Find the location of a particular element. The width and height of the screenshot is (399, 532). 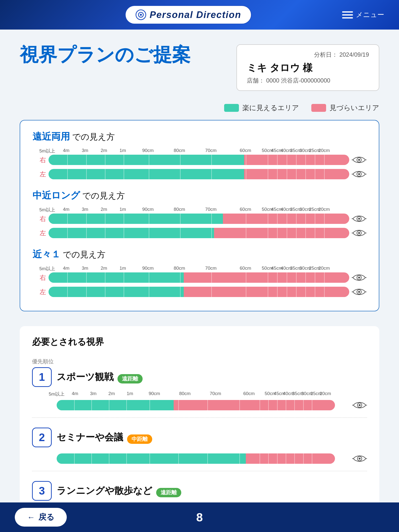

store-value: 0000 渋谷店-000000000 is located at coordinates (298, 80).